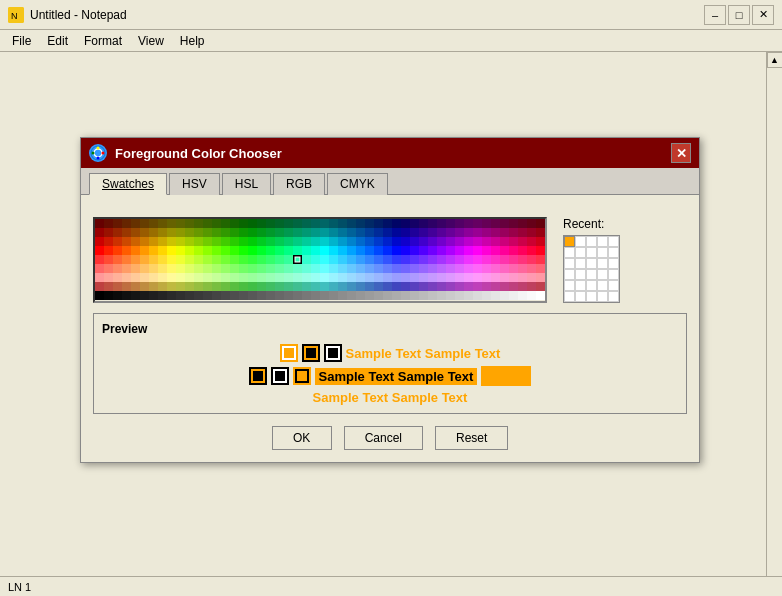 This screenshot has width=782, height=596. What do you see at coordinates (333, 353) in the screenshot?
I see `preview-swatch-inner-1c` at bounding box center [333, 353].